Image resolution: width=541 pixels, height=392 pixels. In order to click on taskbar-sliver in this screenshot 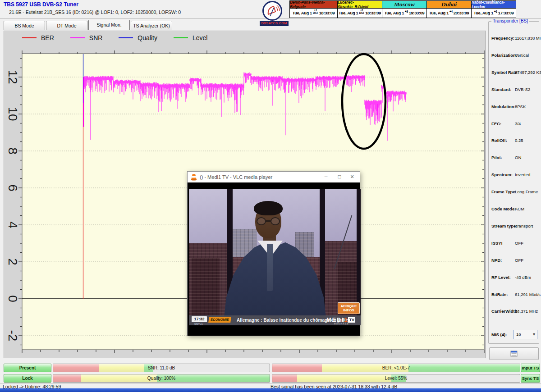, I will do `click(270, 390)`.